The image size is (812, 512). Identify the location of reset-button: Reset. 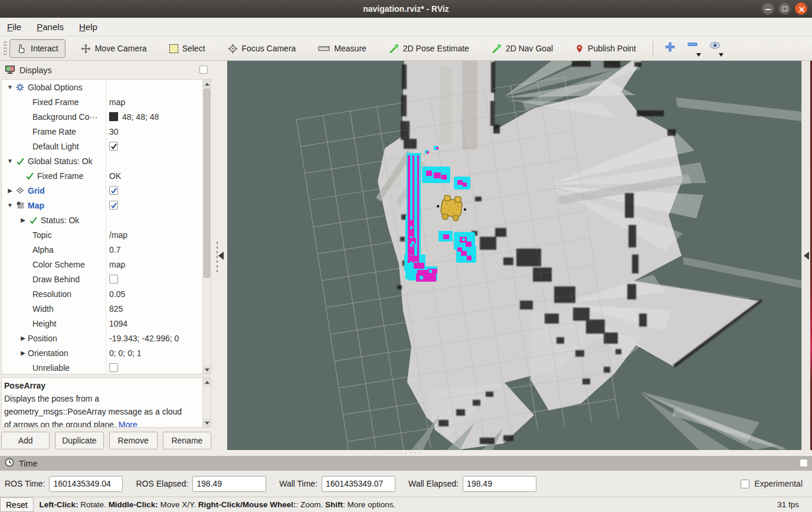
(17, 504).